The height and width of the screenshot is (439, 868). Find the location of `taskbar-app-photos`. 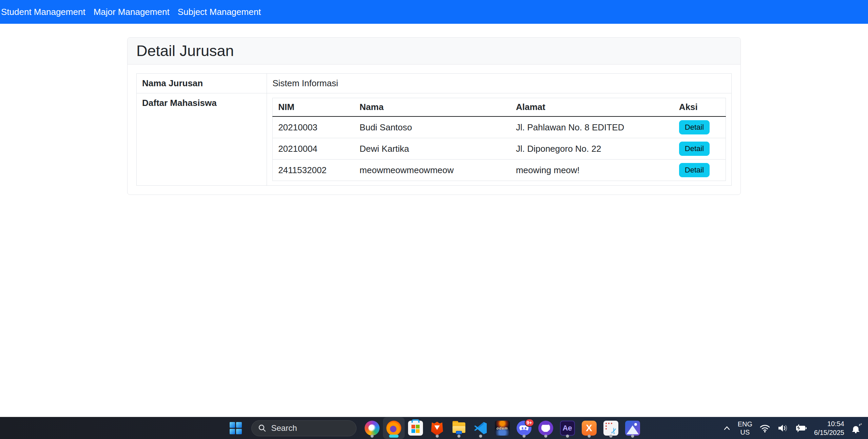

taskbar-app-photos is located at coordinates (633, 428).